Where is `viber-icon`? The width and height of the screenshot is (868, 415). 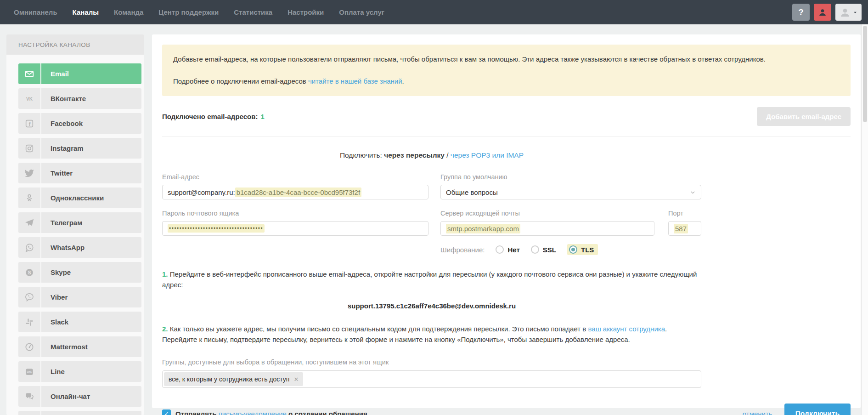 viber-icon is located at coordinates (29, 297).